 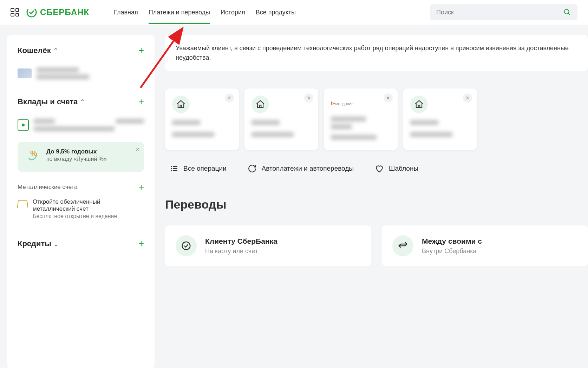 I want to click on transfer-cards-row: Клиенту СберБанка На карту или счёт Межд…, so click(x=377, y=246).